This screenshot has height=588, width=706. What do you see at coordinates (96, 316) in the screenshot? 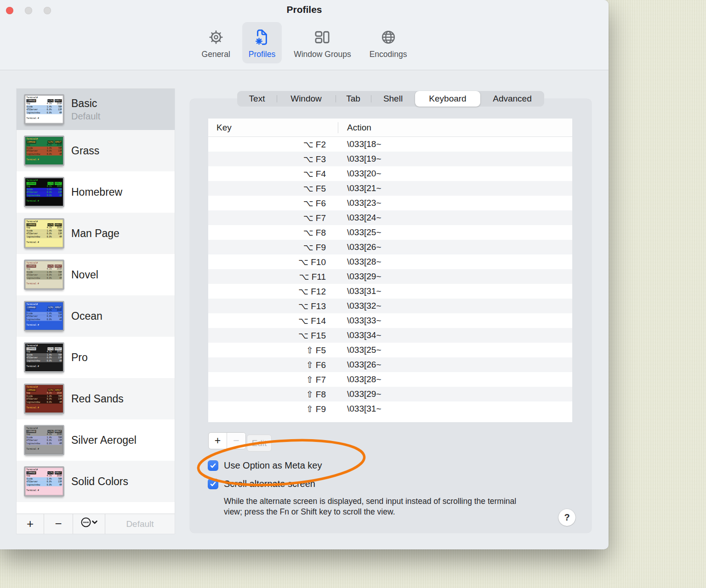
I see `profile-row-ocean: Terminal#COMMAND%CPURPRVTtop4.1%231KXcod…` at bounding box center [96, 316].